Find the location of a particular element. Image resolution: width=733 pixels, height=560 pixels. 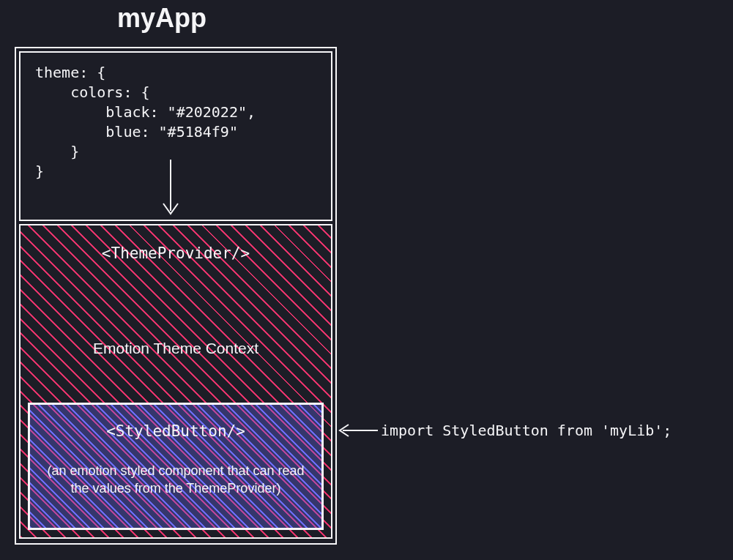

theme-provider-label: <ThemeProvider/> is located at coordinates (176, 253).